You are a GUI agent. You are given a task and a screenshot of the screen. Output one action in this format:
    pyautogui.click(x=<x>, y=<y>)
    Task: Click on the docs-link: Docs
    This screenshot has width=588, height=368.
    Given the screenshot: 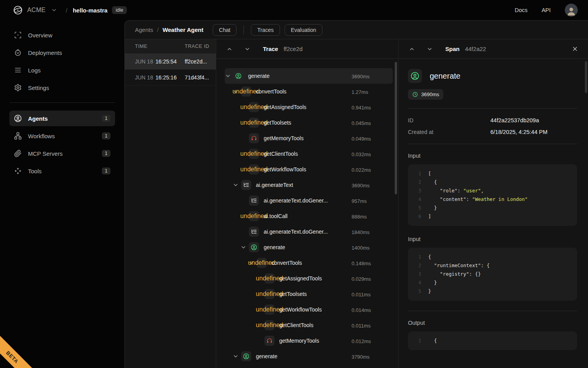 What is the action you would take?
    pyautogui.click(x=521, y=10)
    